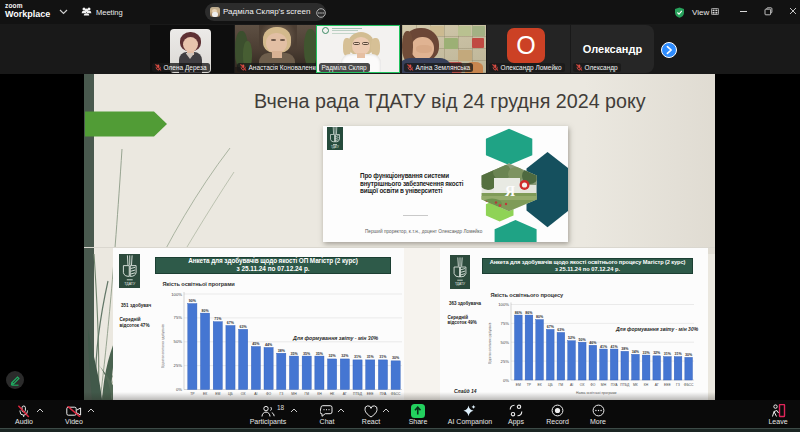 The height and width of the screenshot is (432, 800). Describe the element at coordinates (269, 345) in the screenshot. I see `svg-text: 44%` at that location.